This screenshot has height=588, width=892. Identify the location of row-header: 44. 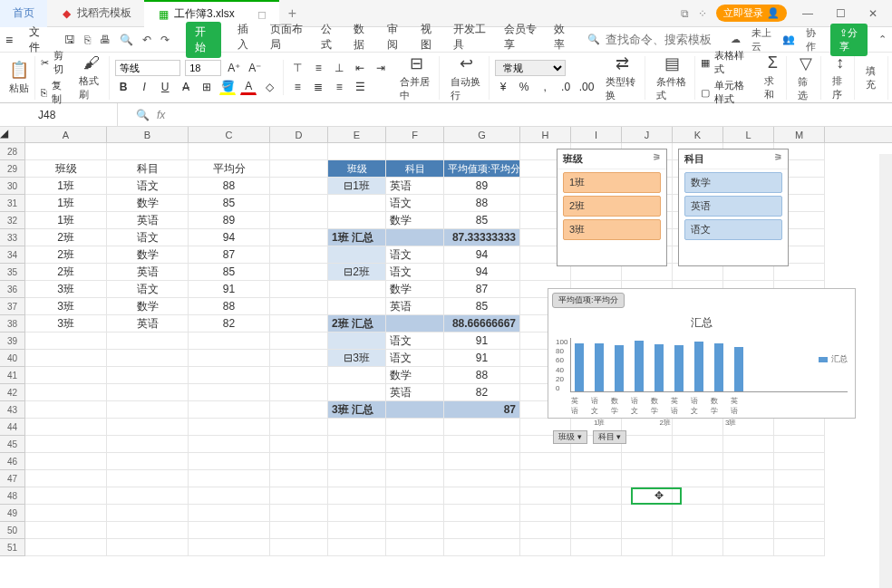
(13, 428).